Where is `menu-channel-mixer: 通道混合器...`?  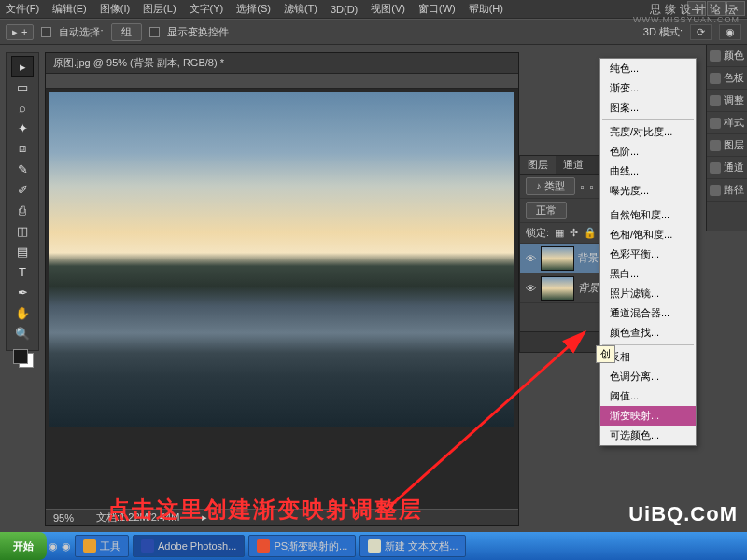 menu-channel-mixer: 通道混合器... is located at coordinates (648, 314).